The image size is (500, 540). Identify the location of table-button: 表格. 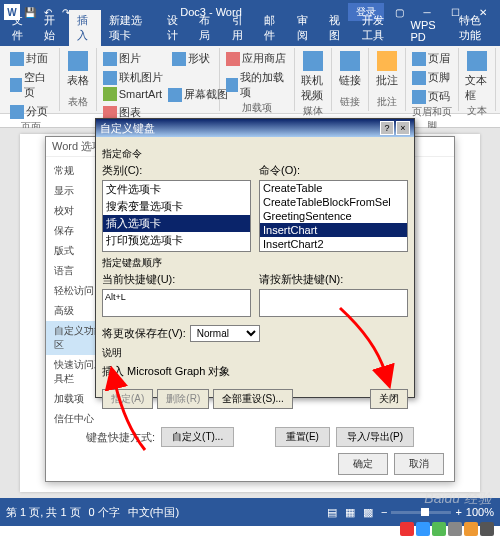
(78, 70).